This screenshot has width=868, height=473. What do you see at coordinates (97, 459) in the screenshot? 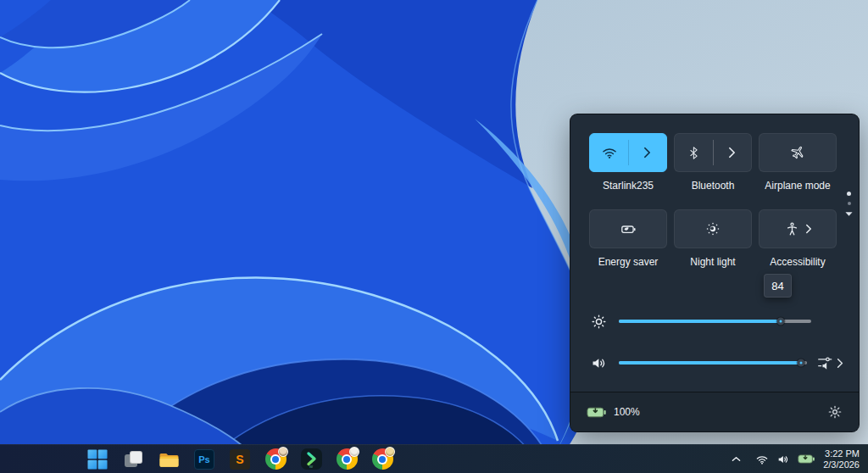
I see `start-button` at bounding box center [97, 459].